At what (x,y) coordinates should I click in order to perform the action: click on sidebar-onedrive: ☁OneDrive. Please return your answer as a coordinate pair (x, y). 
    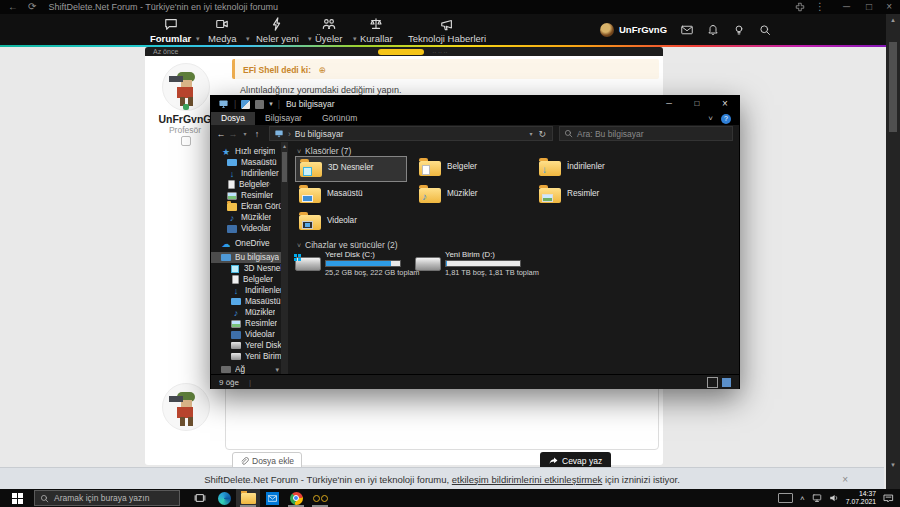
    Looking at the image, I should click on (246, 244).